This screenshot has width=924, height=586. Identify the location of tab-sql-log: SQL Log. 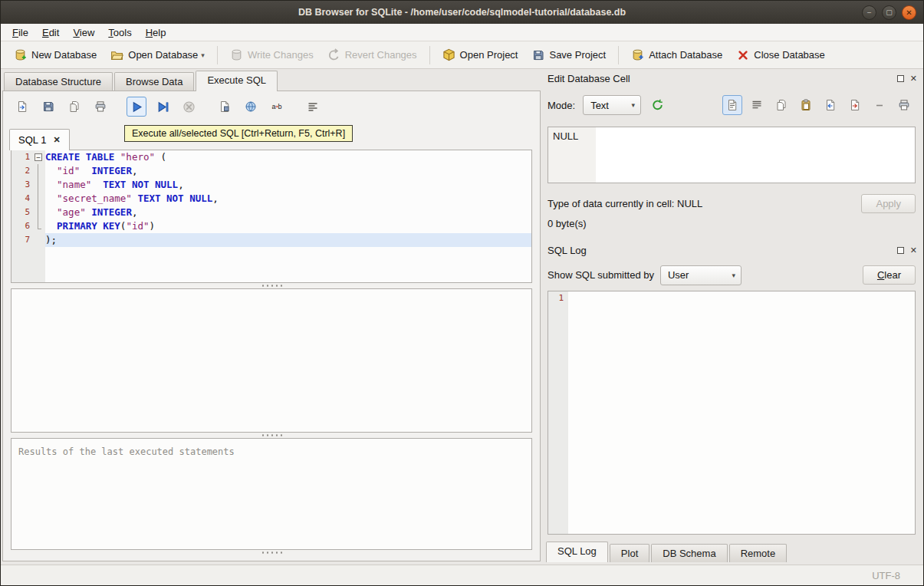
(577, 552).